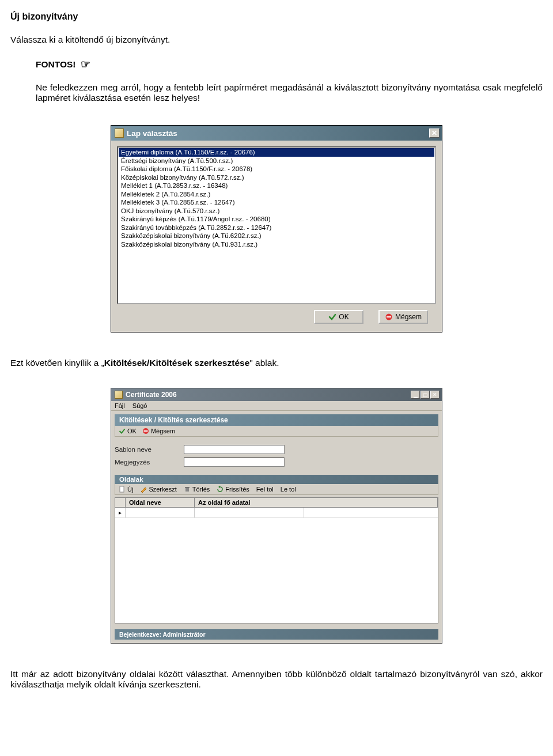 The height and width of the screenshot is (756, 553). Describe the element at coordinates (276, 456) in the screenshot. I see `form-area: Sablon neve Megjegyzés` at that location.